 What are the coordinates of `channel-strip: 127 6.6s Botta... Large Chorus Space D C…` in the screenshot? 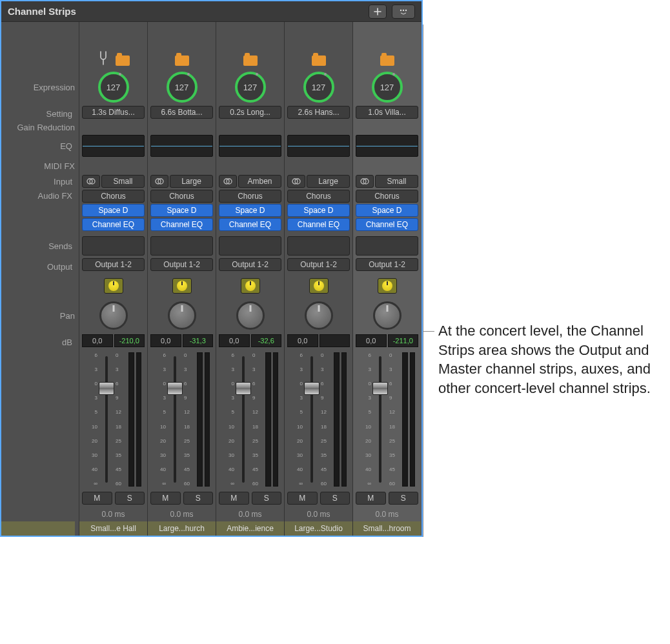 It's located at (181, 279).